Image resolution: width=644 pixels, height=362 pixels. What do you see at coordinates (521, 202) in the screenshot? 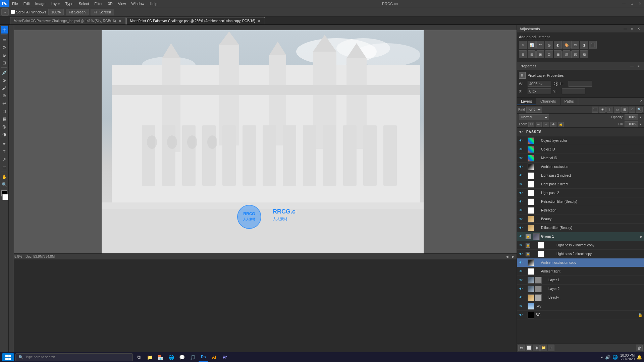
I see `vis-refraction-filter: 👁` at bounding box center [521, 202].